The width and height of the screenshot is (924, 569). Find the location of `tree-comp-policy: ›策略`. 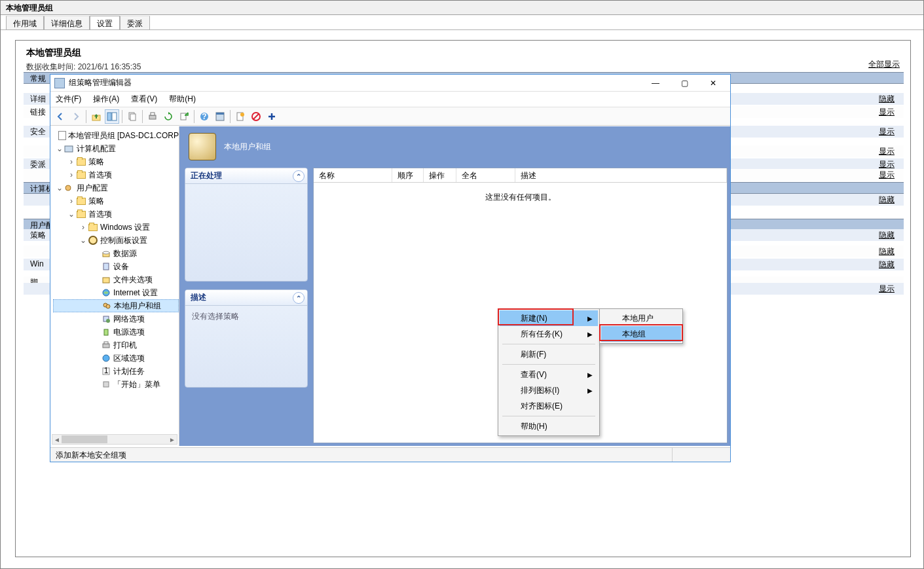

tree-comp-policy: ›策略 is located at coordinates (116, 162).